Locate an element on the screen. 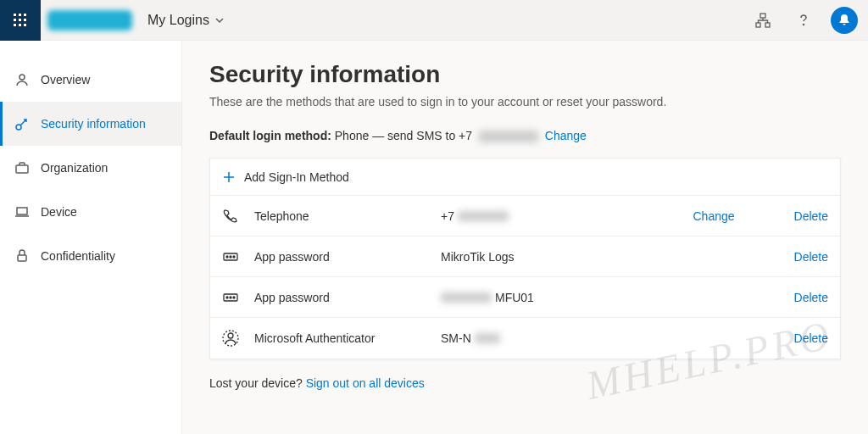 Image resolution: width=868 pixels, height=434 pixels. add-method-button: Add Sign-In Method is located at coordinates (526, 177).